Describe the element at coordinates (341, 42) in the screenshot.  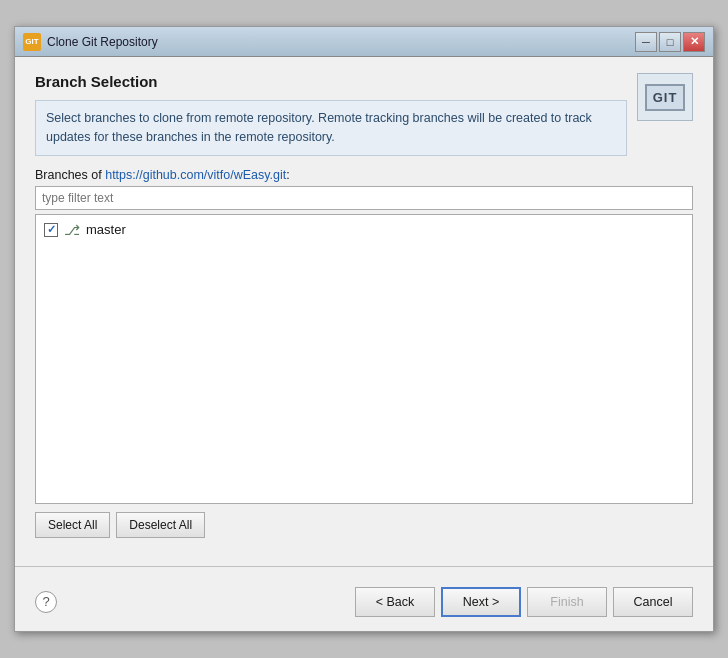
I see `window-title: Clone Git Repository` at that location.